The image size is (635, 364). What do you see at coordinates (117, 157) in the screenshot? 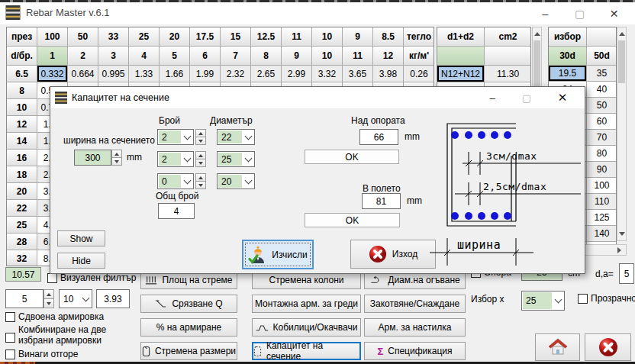
I see `section-width-stepper` at bounding box center [117, 157].